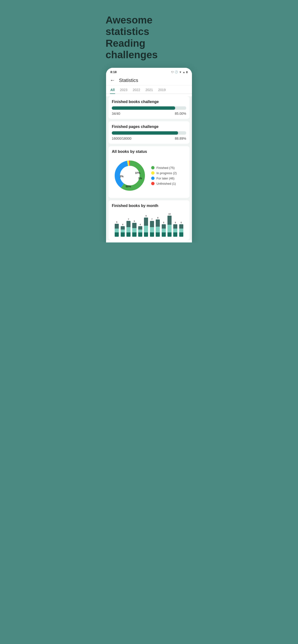 The height and width of the screenshot is (644, 298). Describe the element at coordinates (166, 168) in the screenshot. I see `legend-label-finished: Finished (75)` at that location.